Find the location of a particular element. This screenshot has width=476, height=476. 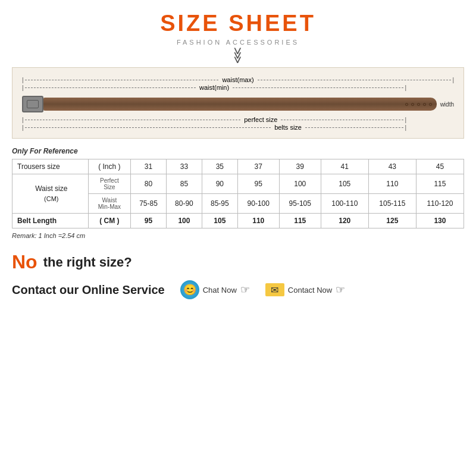

belt-body is located at coordinates (213, 104).